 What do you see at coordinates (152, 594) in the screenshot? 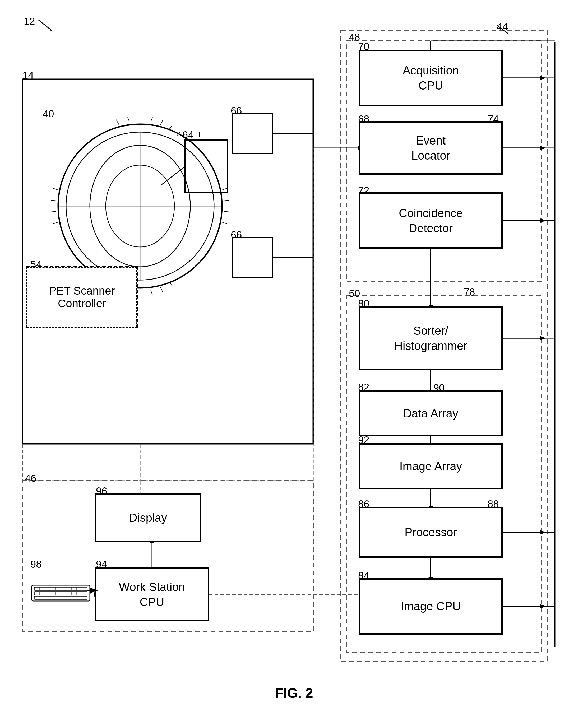
I see `workstation-cpu-box: Work StationCPU` at bounding box center [152, 594].